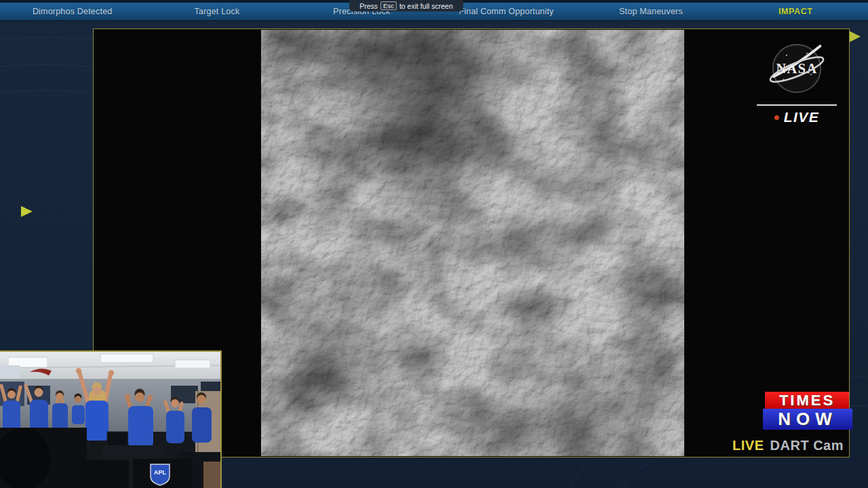  Describe the element at coordinates (807, 401) in the screenshot. I see `channel-name-top: TIMES` at that location.